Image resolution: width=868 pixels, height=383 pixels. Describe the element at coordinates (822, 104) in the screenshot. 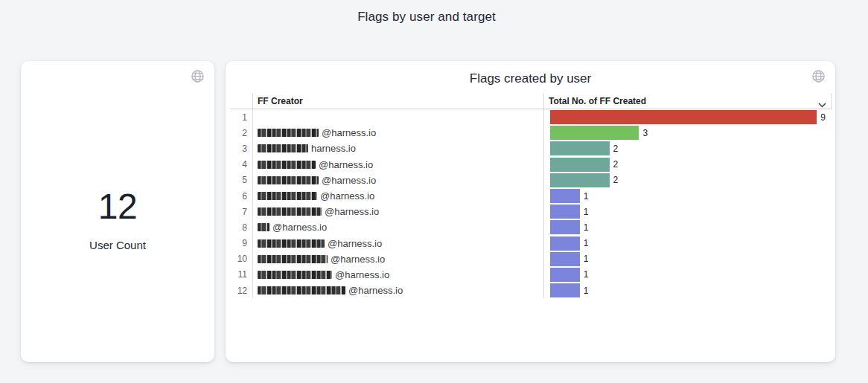

I see `chevron-down-icon` at that location.